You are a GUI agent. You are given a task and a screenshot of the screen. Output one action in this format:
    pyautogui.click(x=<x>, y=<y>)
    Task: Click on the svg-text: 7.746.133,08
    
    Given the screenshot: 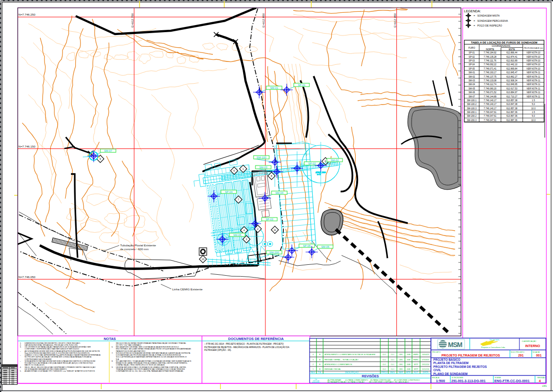 What is the action you would take?
    pyautogui.click(x=490, y=80)
    